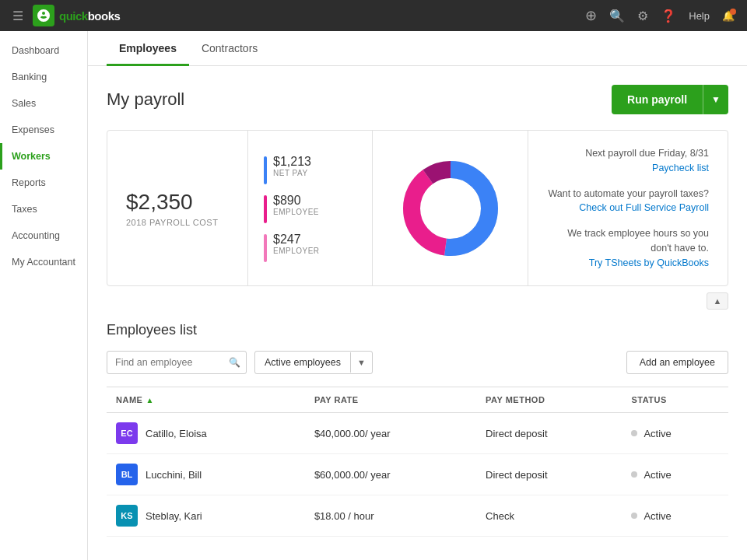  What do you see at coordinates (148, 48) in the screenshot?
I see `tab-employees: Employees` at bounding box center [148, 48].